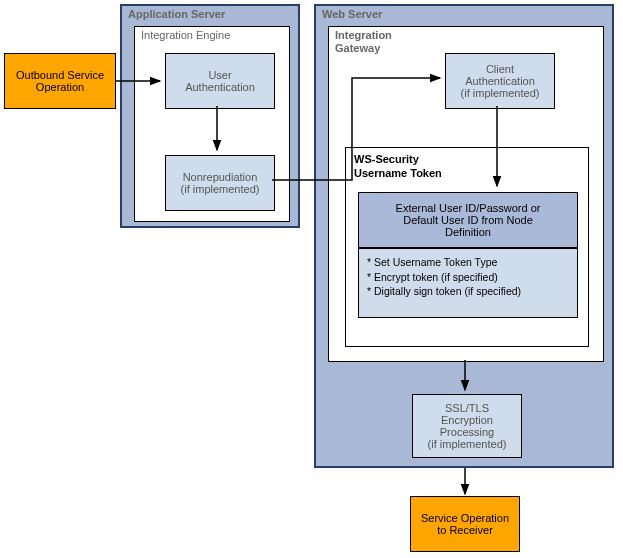 This screenshot has width=623, height=558. Describe the element at coordinates (364, 42) in the screenshot. I see `integration-gateway-title: Integration Gateway` at that location.